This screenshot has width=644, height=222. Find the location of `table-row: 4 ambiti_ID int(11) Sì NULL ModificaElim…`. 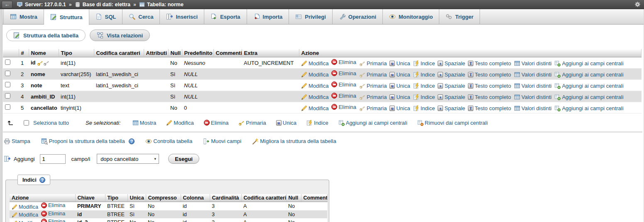

table-row: 4 ambiti_ID int(11) Sì NULL ModificaElim… is located at coordinates (322, 96).